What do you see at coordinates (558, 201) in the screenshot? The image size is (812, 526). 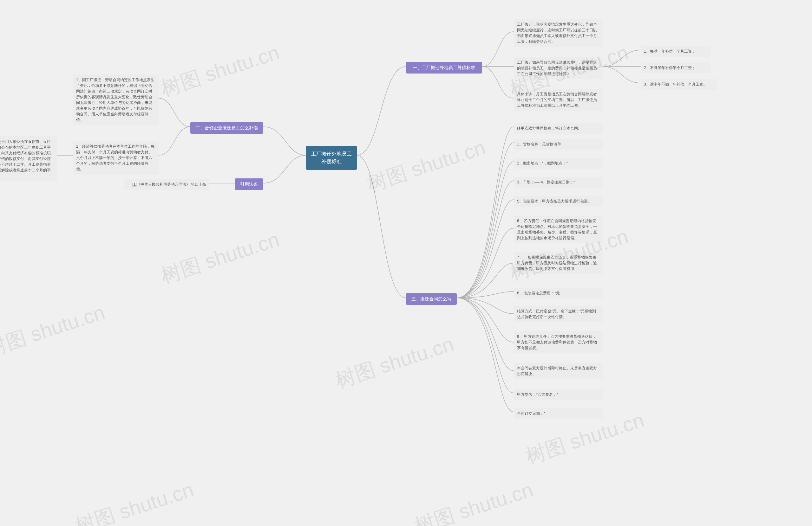 I see `leaf-b3-c4: 5、包装要求：甲方应按乙方要求进行包装。` at bounding box center [558, 201].